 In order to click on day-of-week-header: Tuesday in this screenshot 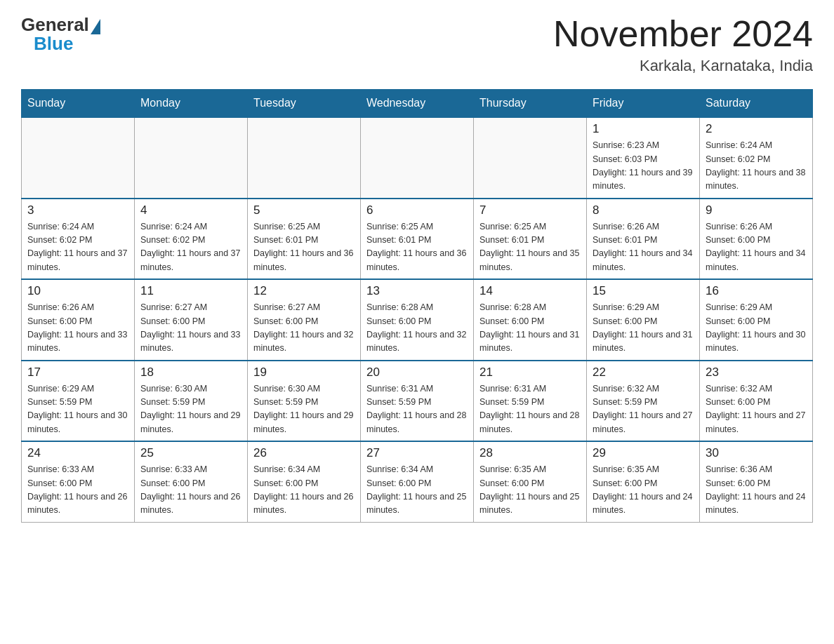, I will do `click(305, 104)`.